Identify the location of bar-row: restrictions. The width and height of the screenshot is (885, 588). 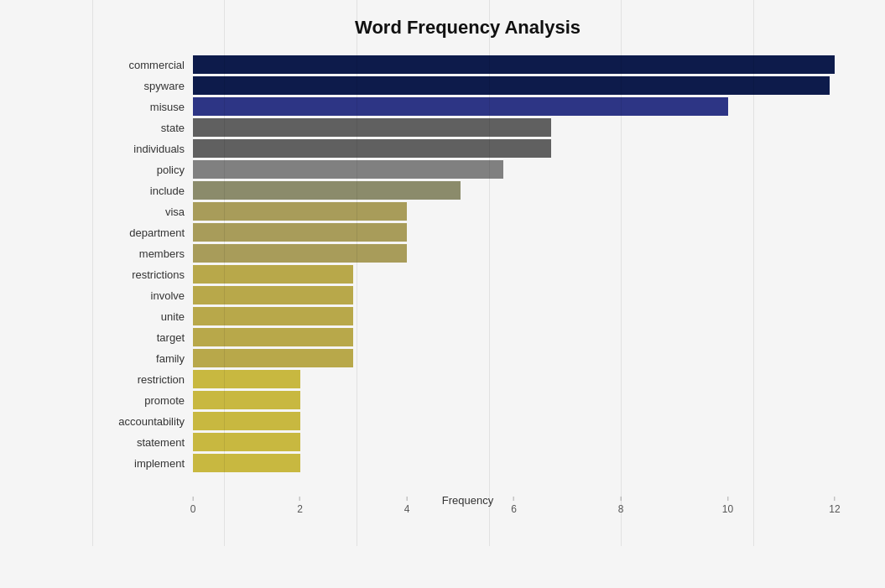
(468, 274).